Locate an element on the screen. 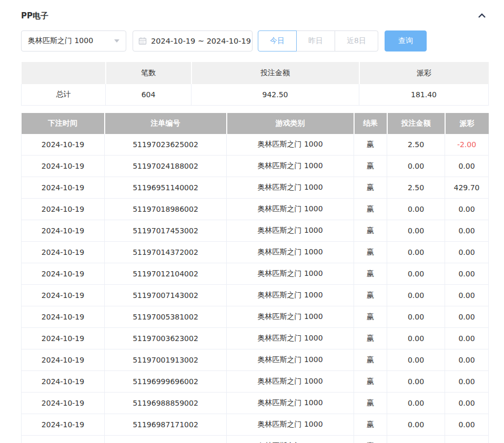 This screenshot has width=504, height=443. table-row: 2024-10-1951196987171002奥林匹斯之门 1000赢0.00… is located at coordinates (255, 425).